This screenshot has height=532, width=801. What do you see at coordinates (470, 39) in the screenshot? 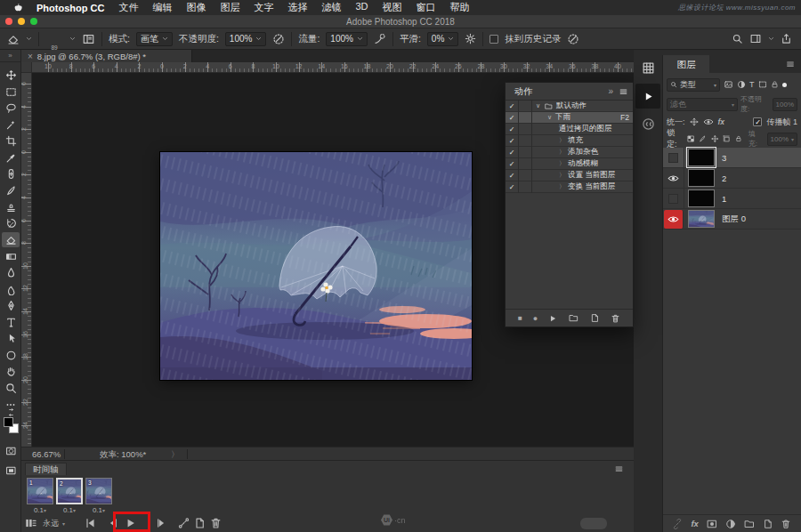
I see `gear-icon` at bounding box center [470, 39].